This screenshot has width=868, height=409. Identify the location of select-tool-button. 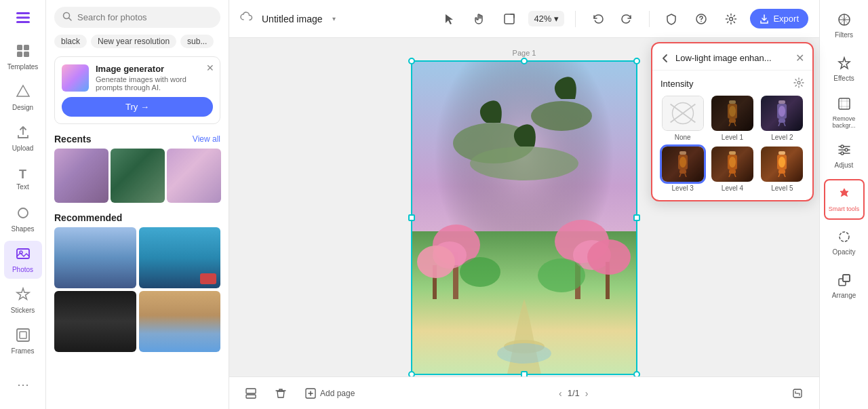
(450, 19).